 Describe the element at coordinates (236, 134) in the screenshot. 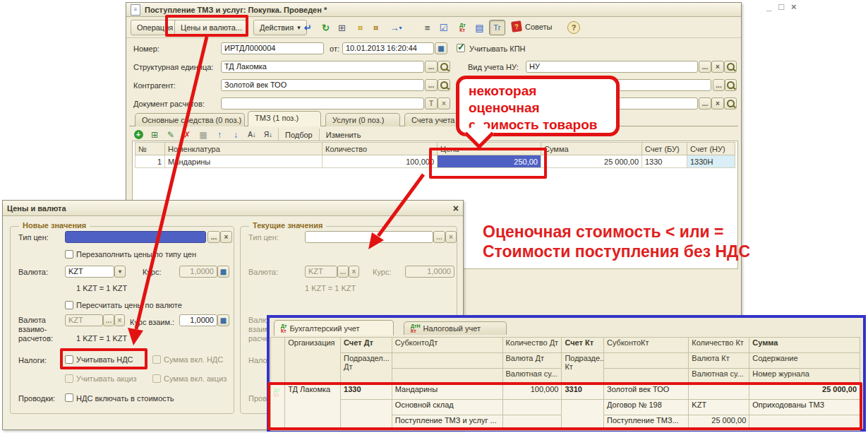

I see `move-down-button: ↓` at that location.